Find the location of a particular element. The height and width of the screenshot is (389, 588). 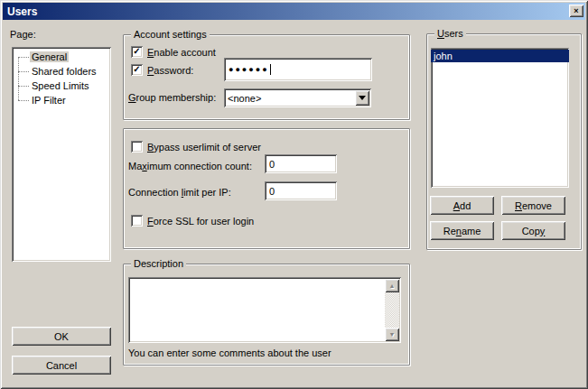

close-icon: × is located at coordinates (576, 11).